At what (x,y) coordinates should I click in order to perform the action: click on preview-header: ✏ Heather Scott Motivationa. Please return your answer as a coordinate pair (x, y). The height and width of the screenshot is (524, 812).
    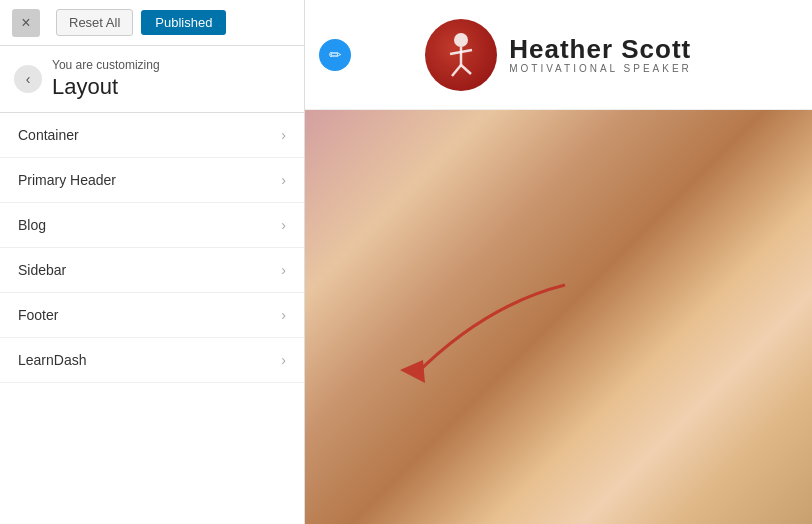
    Looking at the image, I should click on (558, 55).